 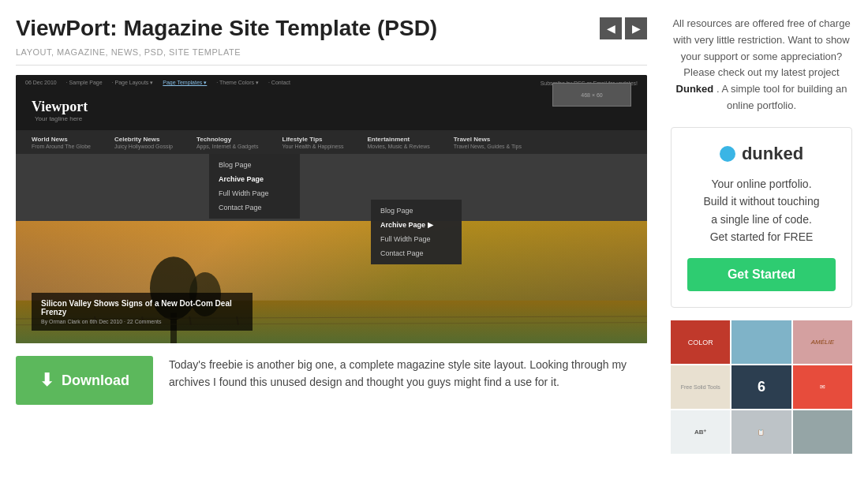 What do you see at coordinates (488, 142) in the screenshot?
I see `nav-travel: Travel News Travel News, Guides & Tips` at bounding box center [488, 142].